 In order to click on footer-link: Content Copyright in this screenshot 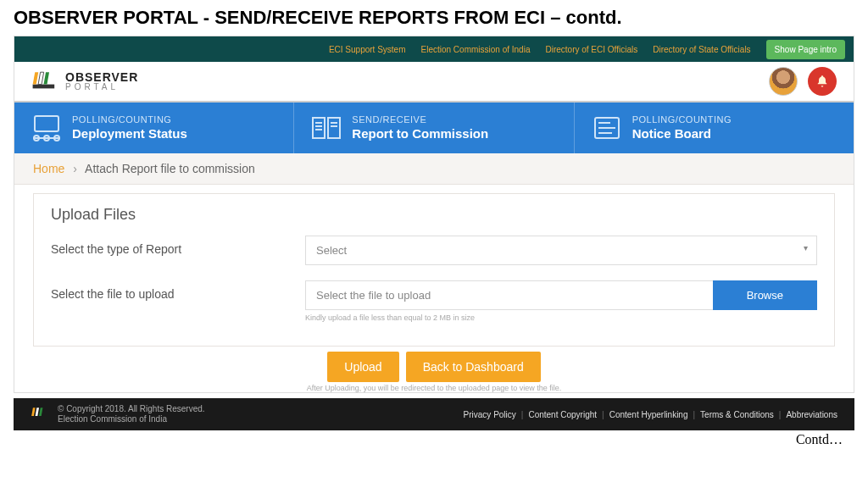, I will do `click(563, 415)`.